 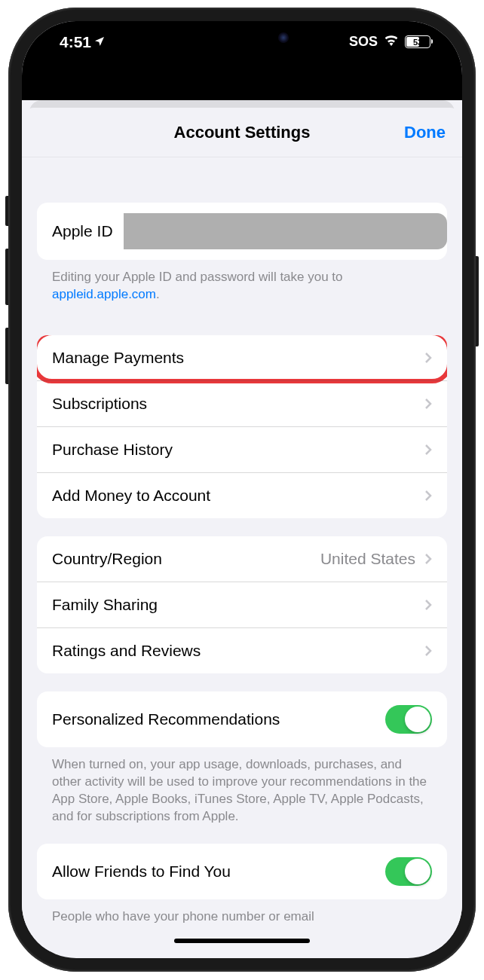 I want to click on recommendations-group: Personalized Recommendations, so click(x=242, y=719).